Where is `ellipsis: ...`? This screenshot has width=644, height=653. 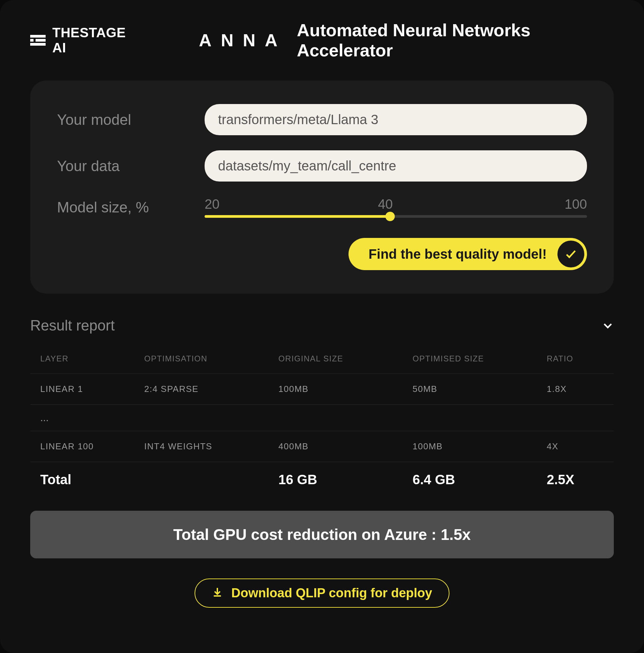 ellipsis: ... is located at coordinates (92, 418).